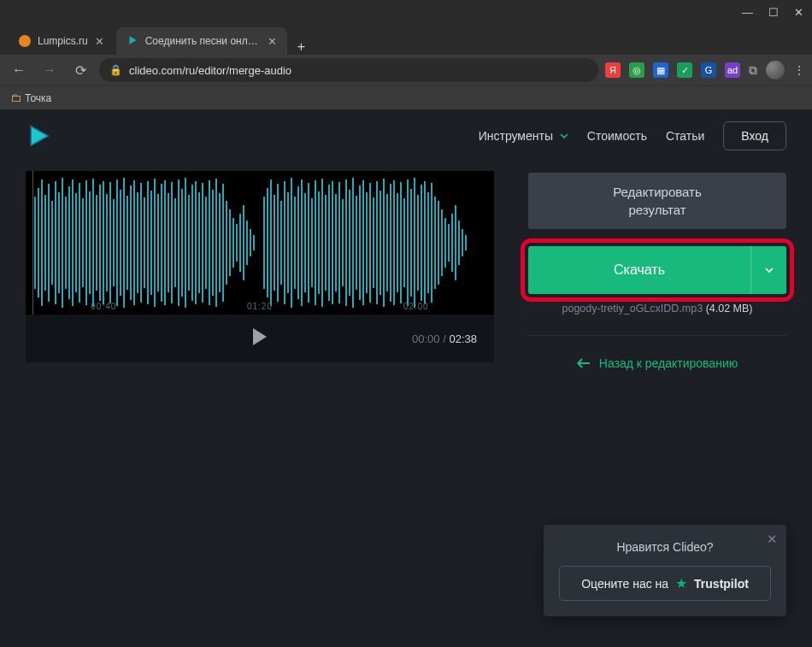 The height and width of the screenshot is (647, 812). I want to click on extension-icon: G, so click(709, 70).